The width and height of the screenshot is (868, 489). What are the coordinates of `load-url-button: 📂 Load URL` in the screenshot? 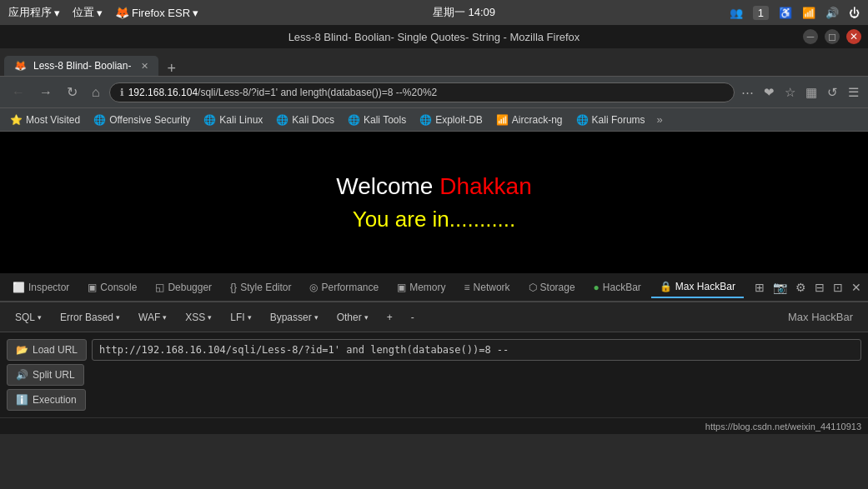 It's located at (47, 350).